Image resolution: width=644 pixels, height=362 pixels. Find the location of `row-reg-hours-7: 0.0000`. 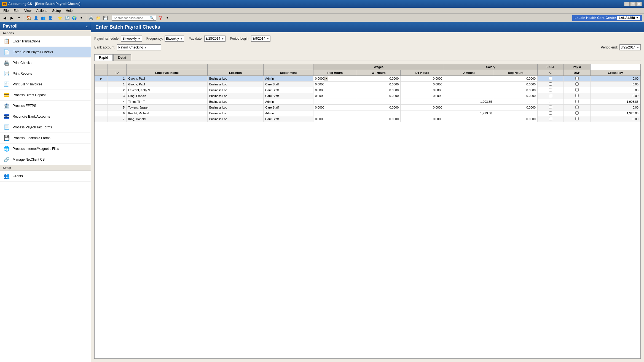

row-reg-hours-7: 0.0000 is located at coordinates (335, 119).